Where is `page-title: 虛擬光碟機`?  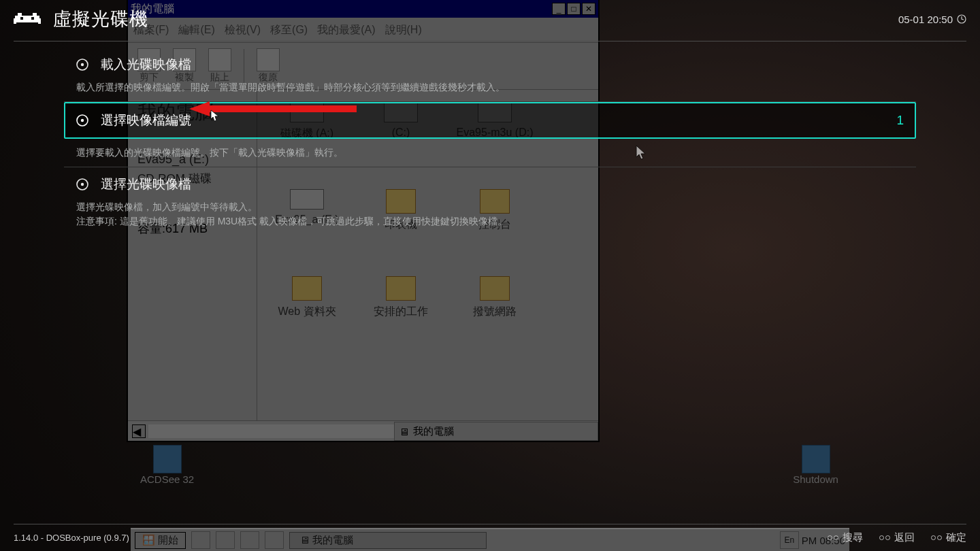
page-title: 虛擬光碟機 is located at coordinates (101, 19).